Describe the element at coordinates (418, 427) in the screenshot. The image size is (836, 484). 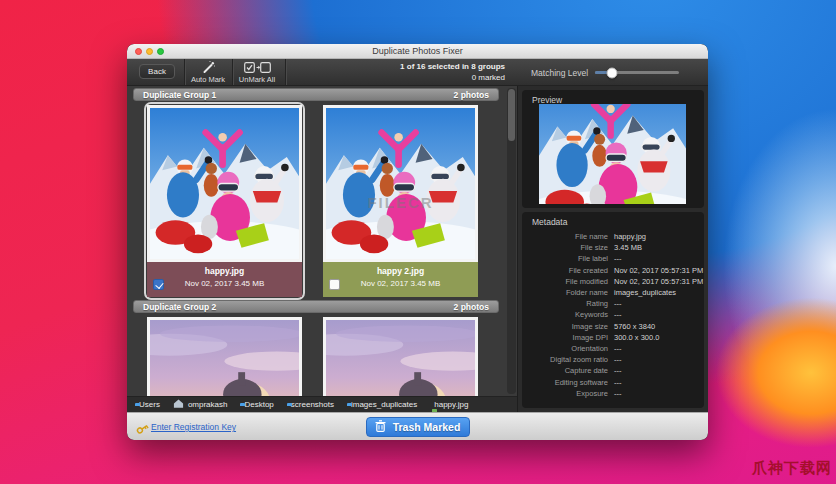
I see `trash-marked-button: Trash Marked` at that location.